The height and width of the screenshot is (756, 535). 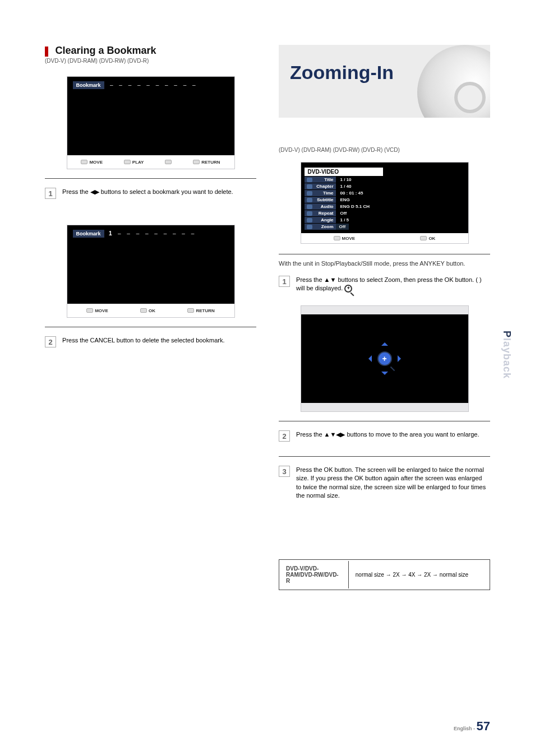 What do you see at coordinates (150, 342) in the screenshot?
I see `left-step-2: 2 Press the CANCEL button to delete the …` at bounding box center [150, 342].